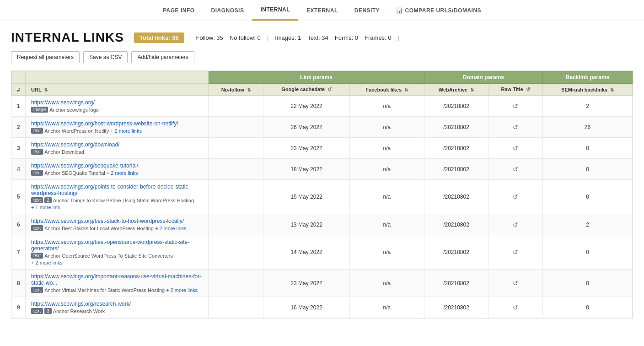 This screenshot has height=346, width=644. I want to click on add-hide-params-button: Add/hide parameters, so click(163, 57).